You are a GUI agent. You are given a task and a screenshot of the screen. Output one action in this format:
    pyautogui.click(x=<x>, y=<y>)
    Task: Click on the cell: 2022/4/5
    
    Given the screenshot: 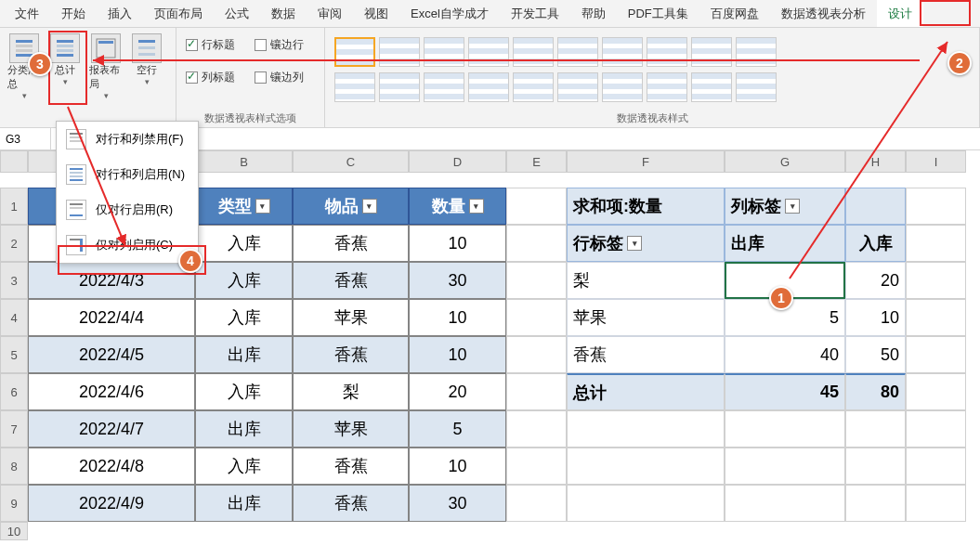 What is the action you would take?
    pyautogui.click(x=111, y=355)
    